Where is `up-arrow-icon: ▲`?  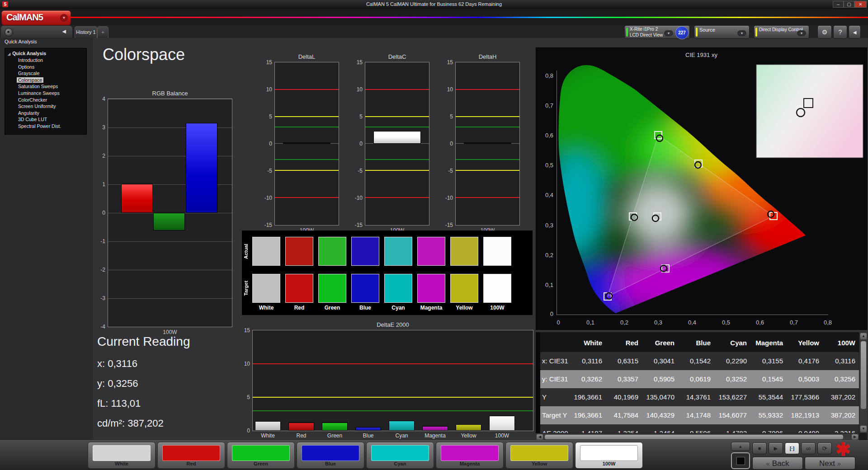
up-arrow-icon: ▲ is located at coordinates (741, 446).